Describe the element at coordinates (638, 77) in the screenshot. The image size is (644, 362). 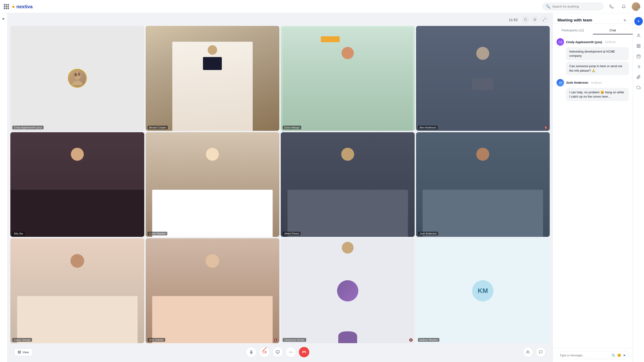
I see `attachment-sidebar-icon` at that location.